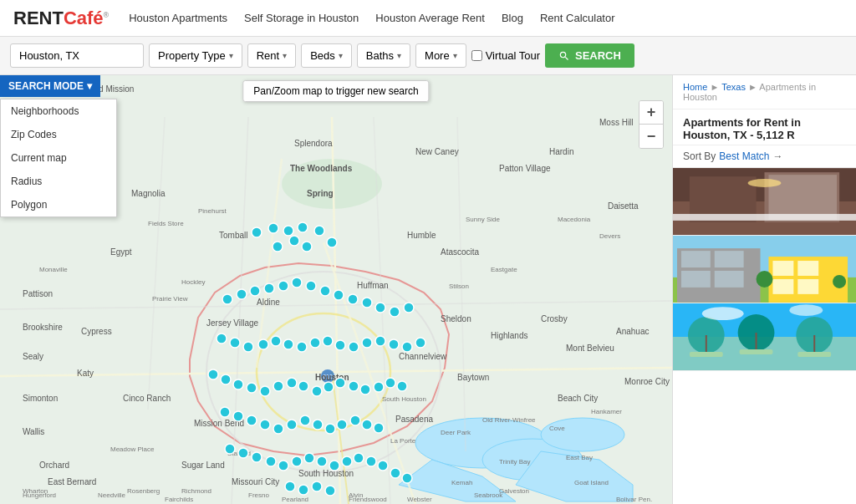  Describe the element at coordinates (512, 18) in the screenshot. I see `nav-blog: Blog` at that location.